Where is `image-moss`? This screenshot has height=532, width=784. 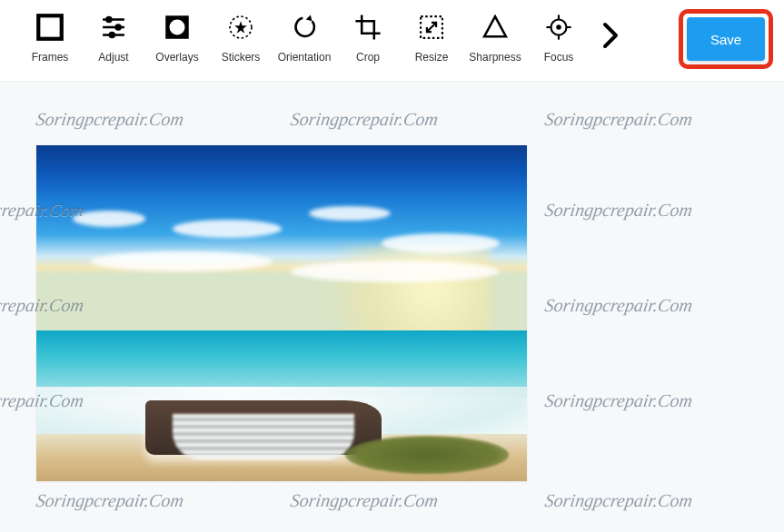 image-moss is located at coordinates (427, 455).